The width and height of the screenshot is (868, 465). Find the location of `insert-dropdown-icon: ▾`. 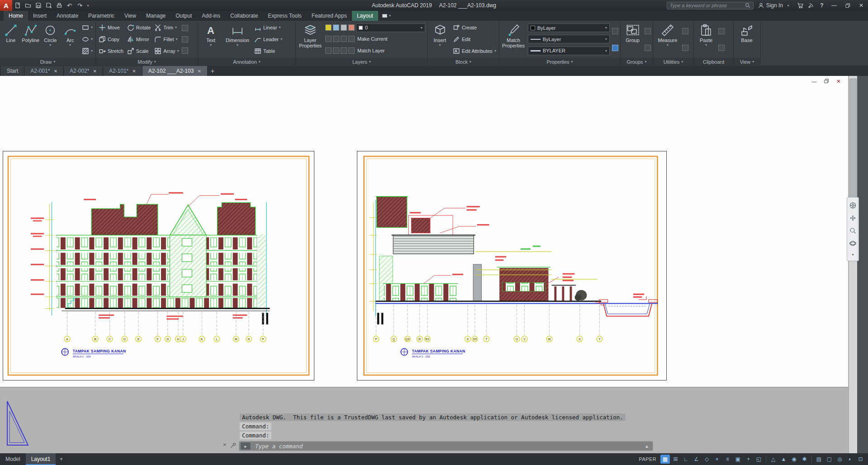

insert-dropdown-icon: ▾ is located at coordinates (440, 45).